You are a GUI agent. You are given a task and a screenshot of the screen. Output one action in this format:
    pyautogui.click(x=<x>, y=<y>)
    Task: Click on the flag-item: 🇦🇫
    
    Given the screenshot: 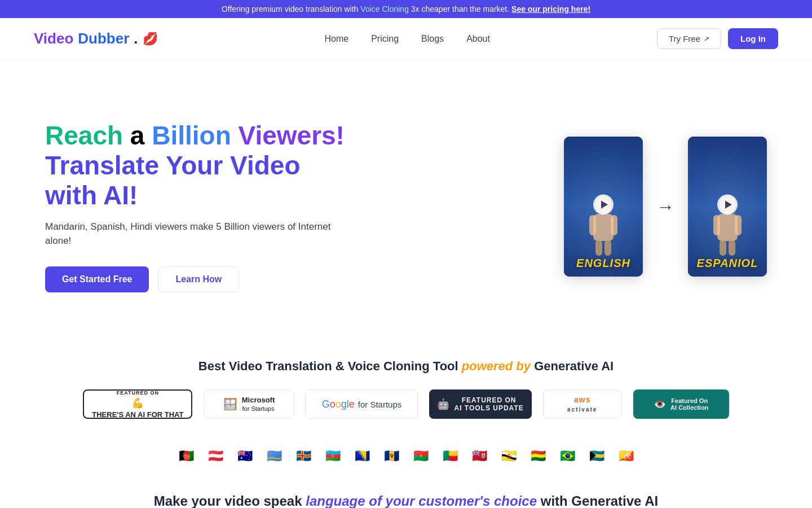 What is the action you would take?
    pyautogui.click(x=186, y=456)
    